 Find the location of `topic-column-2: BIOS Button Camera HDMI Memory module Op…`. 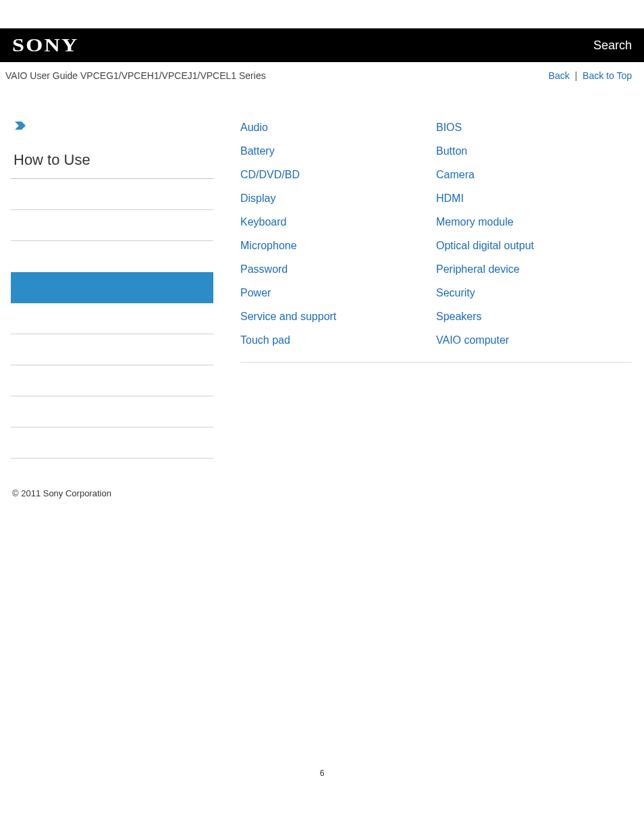

topic-column-2: BIOS Button Camera HDMI Memory module Op… is located at coordinates (534, 240).